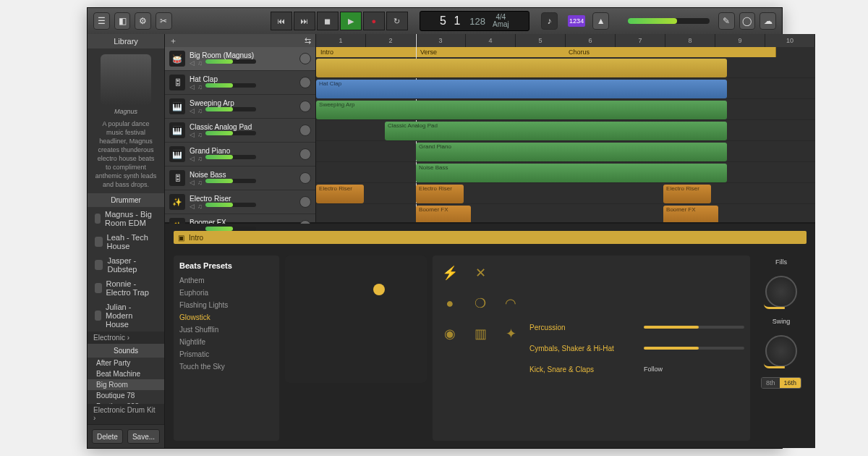  Describe the element at coordinates (240, 83) in the screenshot. I see `track-row: 🎛Hat Clap◁♫` at that location.